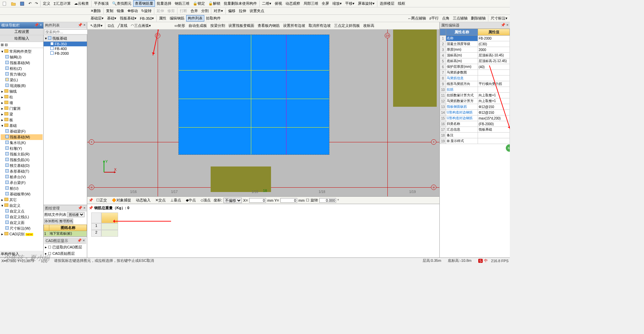 This screenshot has width=644, height=334. I want to click on tb-拉伸: 拉伸, so click(243, 11).